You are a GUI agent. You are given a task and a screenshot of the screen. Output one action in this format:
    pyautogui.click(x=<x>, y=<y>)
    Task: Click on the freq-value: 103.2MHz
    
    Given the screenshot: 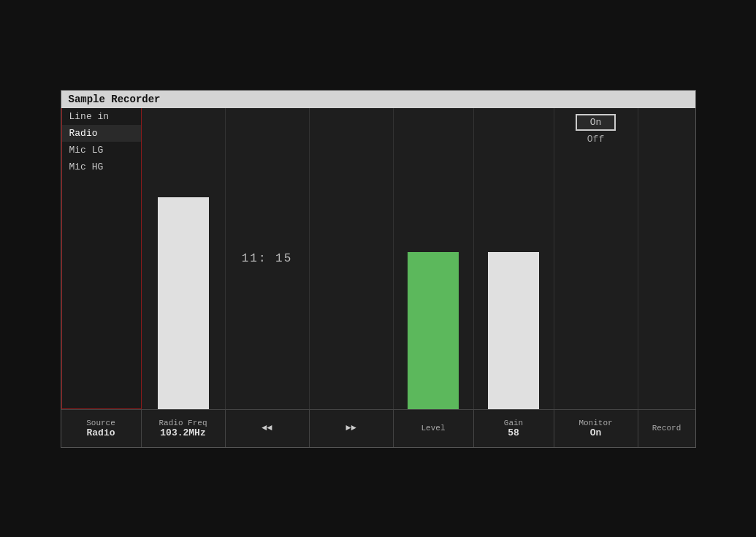 What is the action you would take?
    pyautogui.click(x=183, y=433)
    